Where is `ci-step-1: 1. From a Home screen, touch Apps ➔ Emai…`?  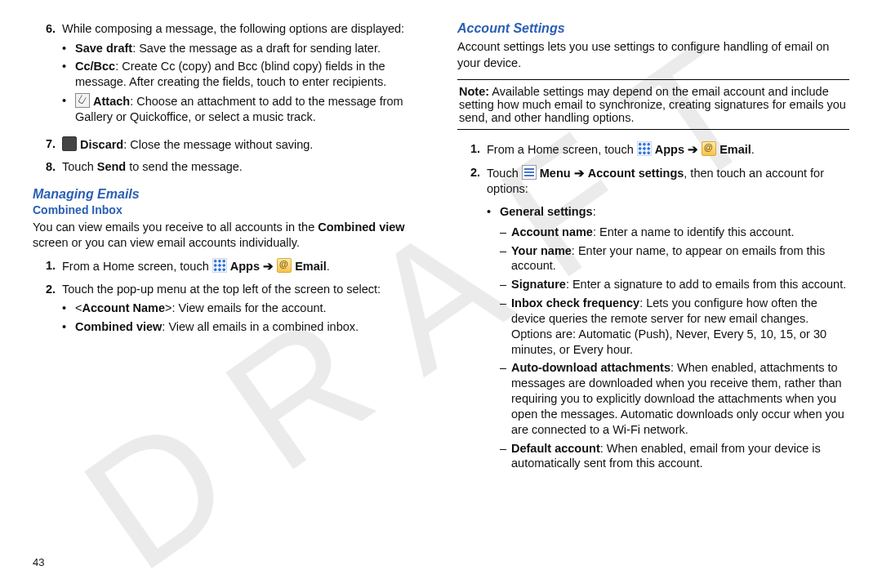
ci-step-1: 1. From a Home screen, touch Apps ➔ Emai… is located at coordinates (229, 266).